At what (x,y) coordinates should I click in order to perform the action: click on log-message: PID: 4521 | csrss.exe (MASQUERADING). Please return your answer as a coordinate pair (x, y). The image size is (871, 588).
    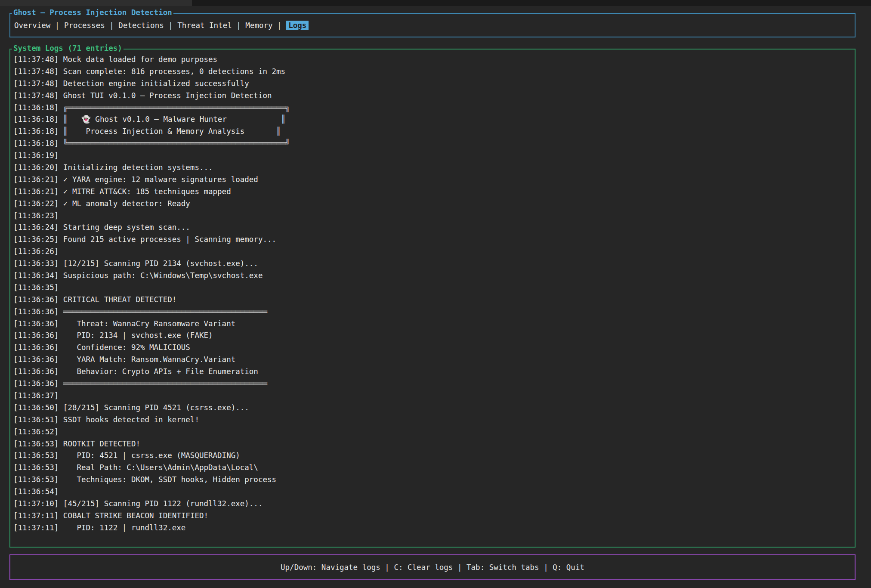
    Looking at the image, I should click on (151, 455).